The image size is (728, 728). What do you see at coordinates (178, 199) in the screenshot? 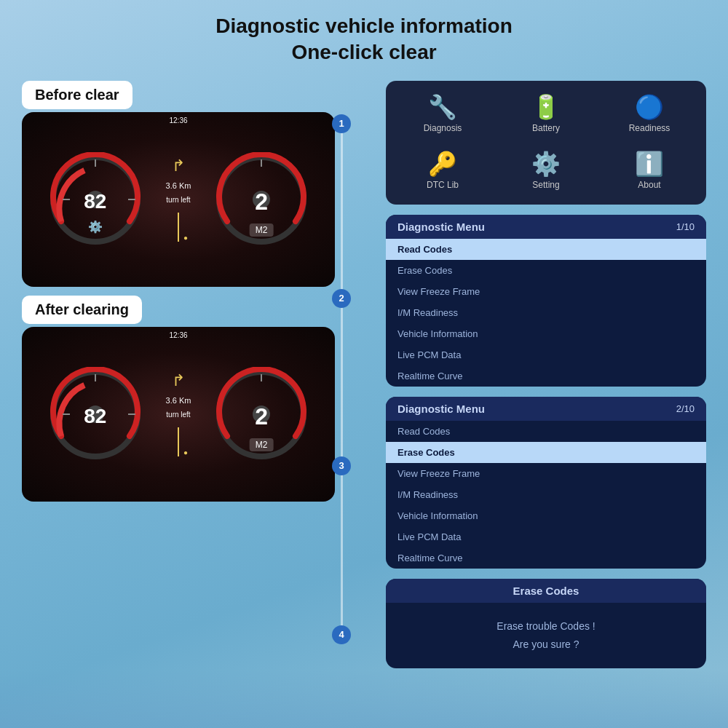
I see `before-dashboard: 12:36 82` at bounding box center [178, 199].